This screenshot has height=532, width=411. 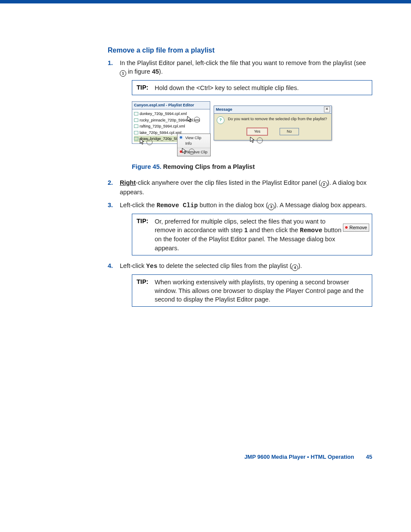 I want to click on tip-box-3: TIP: When working extensively with playl…, so click(x=252, y=291).